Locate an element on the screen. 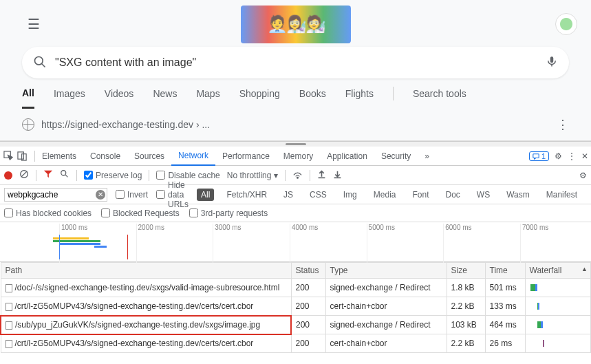 Image resolution: width=591 pixels, height=364 pixels. type-wasm: Wasm is located at coordinates (518, 195).